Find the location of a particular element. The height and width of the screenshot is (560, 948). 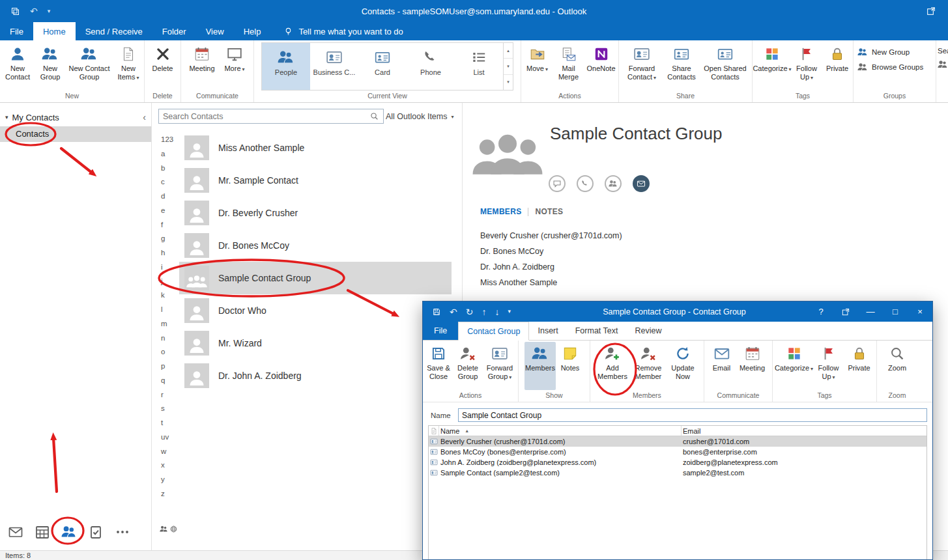

alphabet-letter: w is located at coordinates (168, 451).